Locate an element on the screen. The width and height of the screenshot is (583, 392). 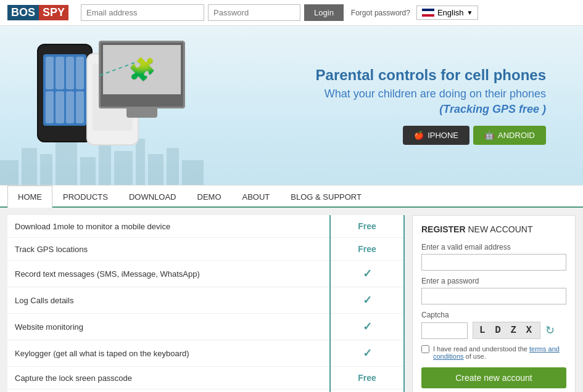
logo-spy: SPY is located at coordinates (54, 12).